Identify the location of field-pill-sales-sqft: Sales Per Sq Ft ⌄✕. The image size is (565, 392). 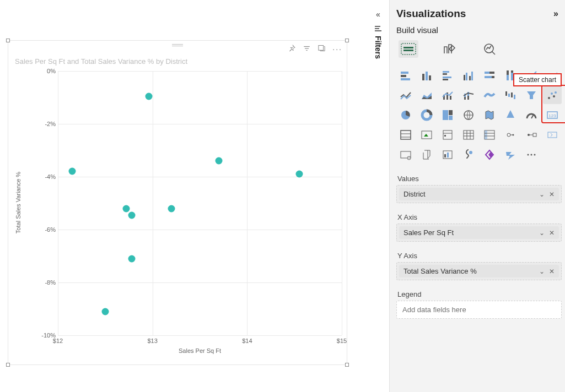
(479, 232).